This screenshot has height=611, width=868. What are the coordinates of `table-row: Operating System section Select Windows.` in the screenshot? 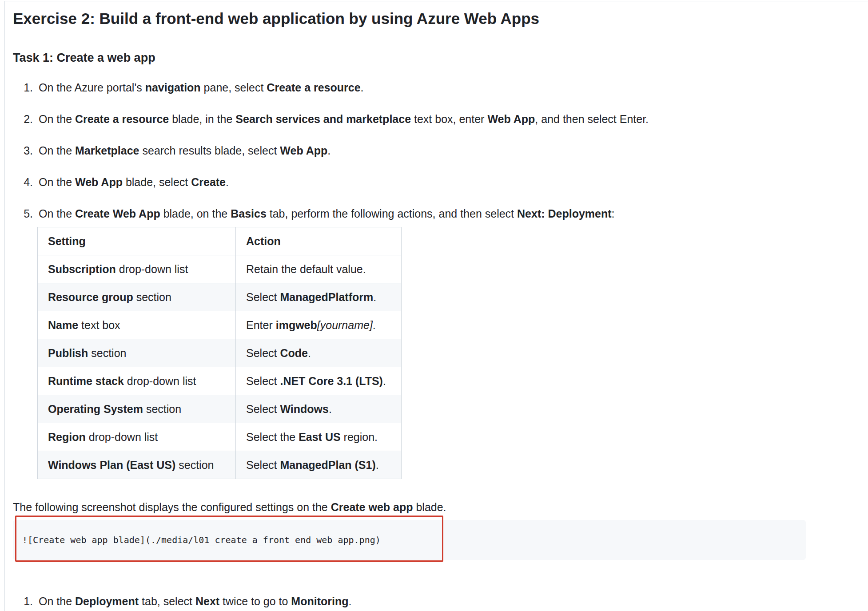 It's located at (219, 409).